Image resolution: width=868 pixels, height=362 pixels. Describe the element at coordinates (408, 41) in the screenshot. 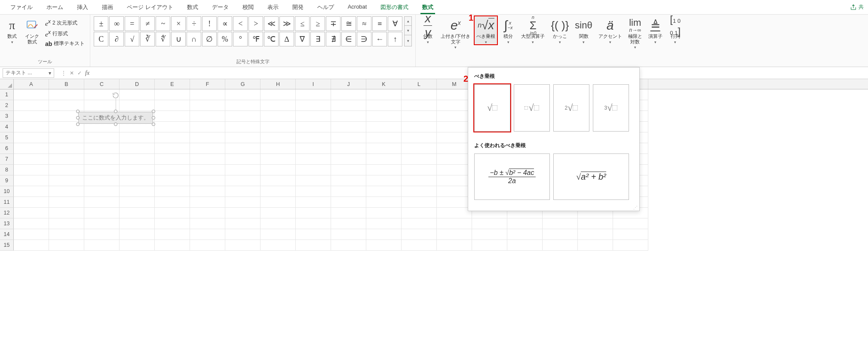

I see `gallery-expand-button: ▾` at that location.